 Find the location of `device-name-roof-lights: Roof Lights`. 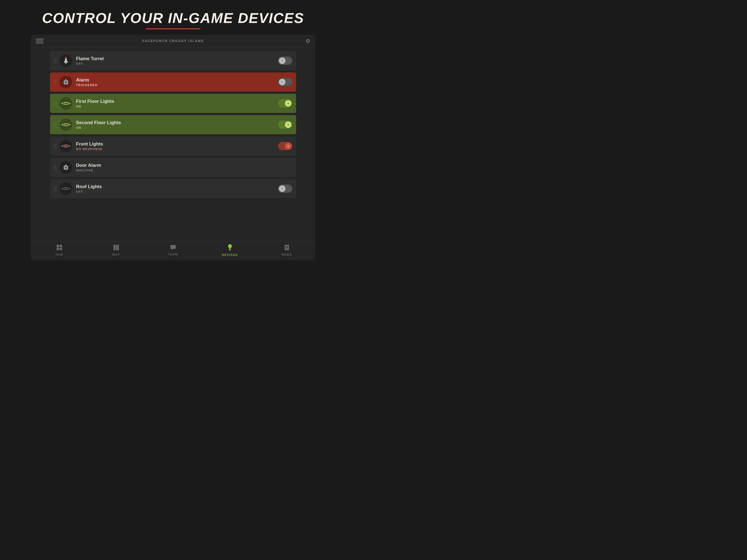

device-name-roof-lights: Roof Lights is located at coordinates (177, 187).